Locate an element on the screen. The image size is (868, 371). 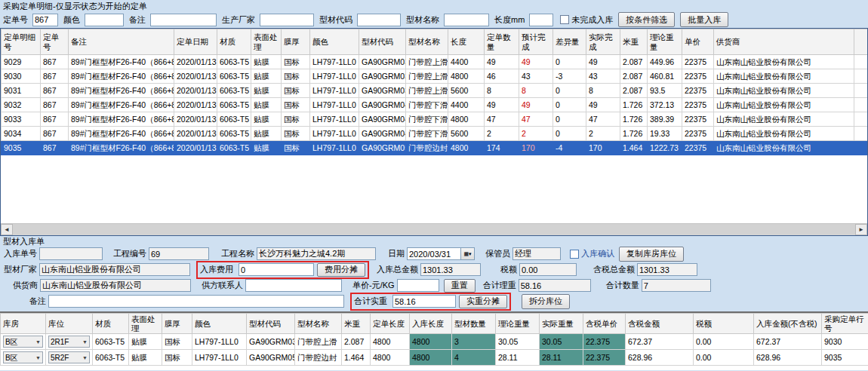
tax-input is located at coordinates (548, 270).